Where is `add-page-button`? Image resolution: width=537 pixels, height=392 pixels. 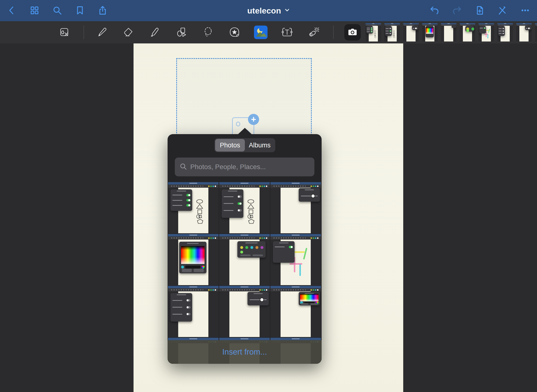 add-page-button is located at coordinates (480, 11).